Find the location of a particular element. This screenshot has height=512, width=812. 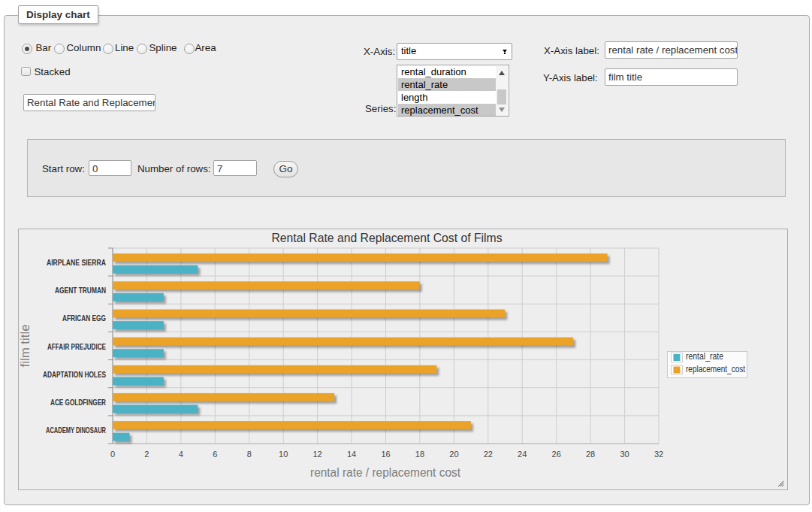

svg-text: 24 is located at coordinates (522, 454).